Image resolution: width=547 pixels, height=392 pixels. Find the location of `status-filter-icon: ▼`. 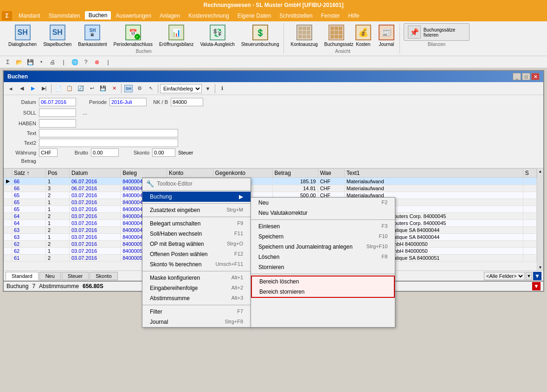

status-filter-icon: ▼ is located at coordinates (536, 286).